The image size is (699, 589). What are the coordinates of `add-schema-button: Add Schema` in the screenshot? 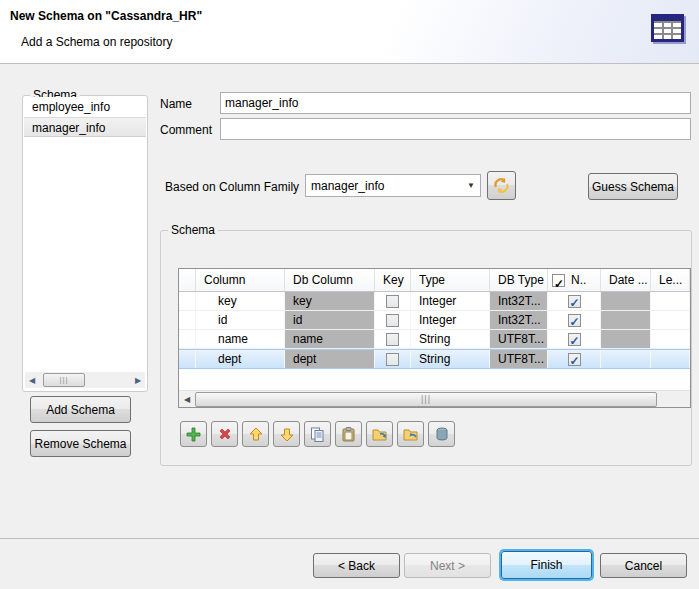 It's located at (80, 410).